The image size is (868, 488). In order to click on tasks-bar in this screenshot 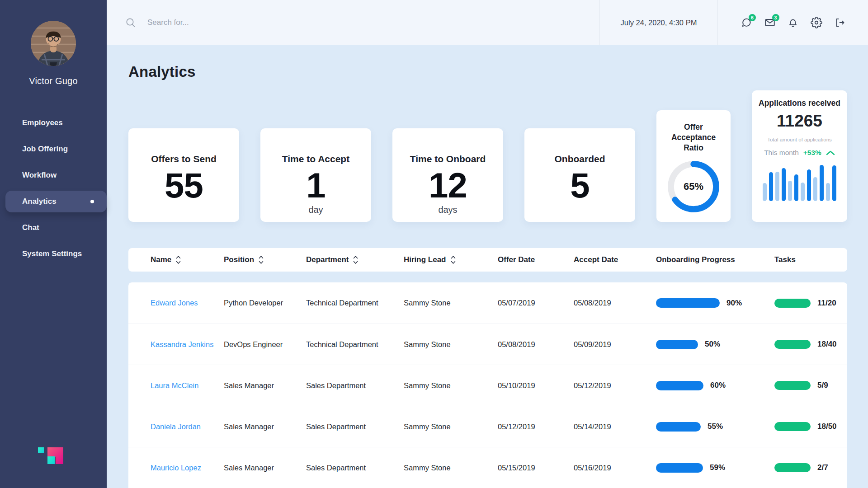, I will do `click(793, 427)`.